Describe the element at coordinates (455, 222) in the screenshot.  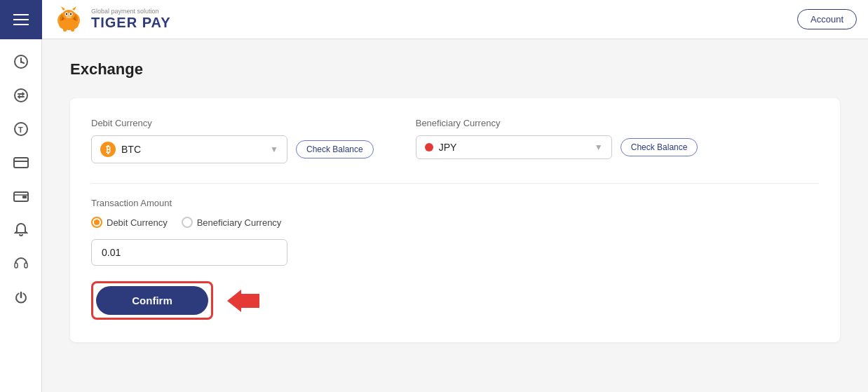
I see `radio-row: Debit Currency Beneficiary Currency` at that location.